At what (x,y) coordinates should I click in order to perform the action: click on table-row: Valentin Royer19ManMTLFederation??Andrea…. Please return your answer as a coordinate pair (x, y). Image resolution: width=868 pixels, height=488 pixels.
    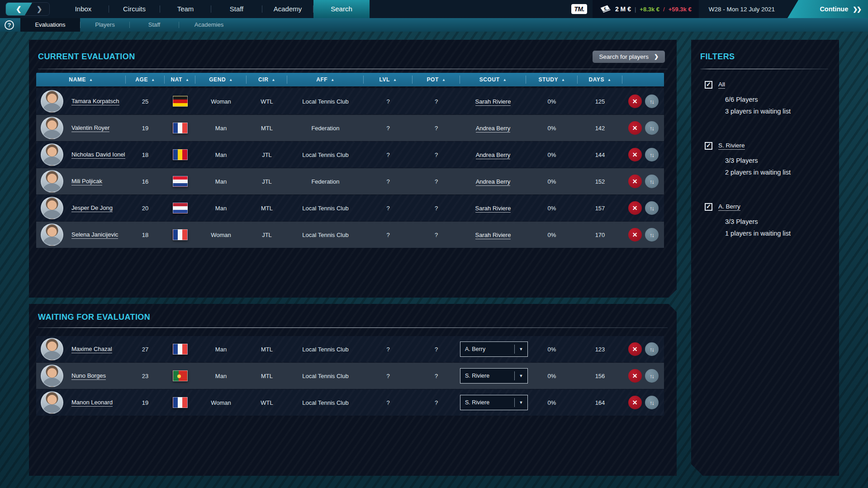
    Looking at the image, I should click on (350, 128).